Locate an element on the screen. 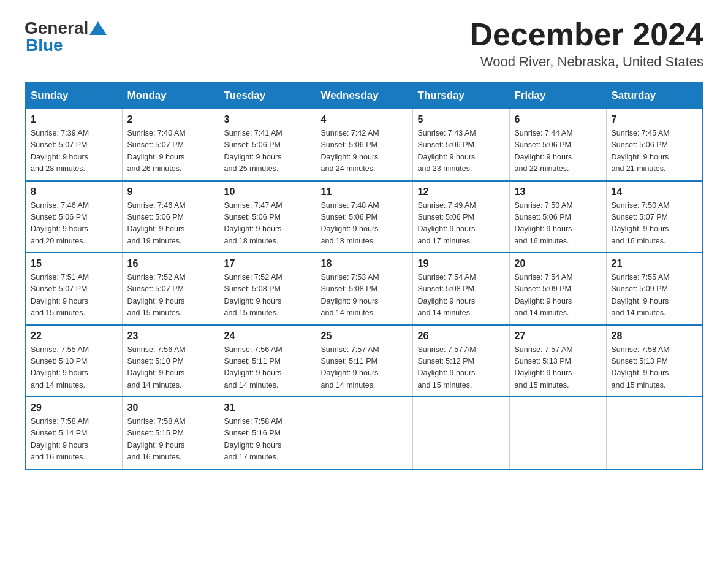 This screenshot has width=728, height=563. day-info: Sunrise: 7:56 AM Sunset: 5:11 PM Dayligh… is located at coordinates (267, 368).